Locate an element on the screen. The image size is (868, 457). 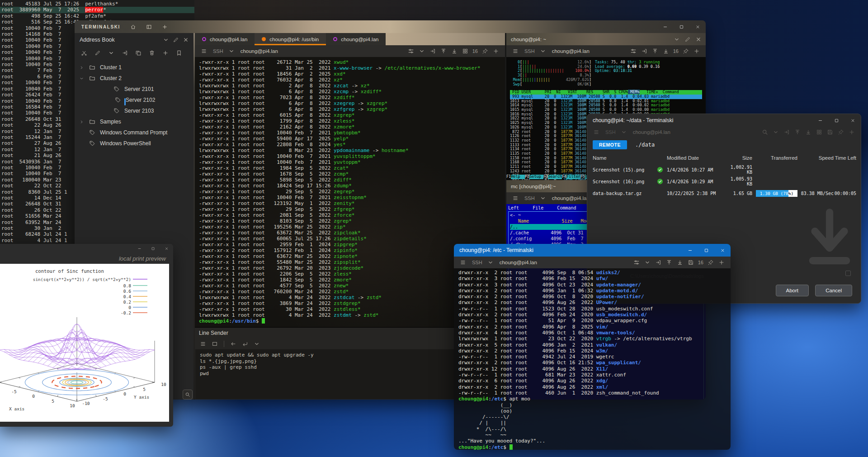
htop-pane-header: choung@pi4: ~ is located at coordinates (606, 39).